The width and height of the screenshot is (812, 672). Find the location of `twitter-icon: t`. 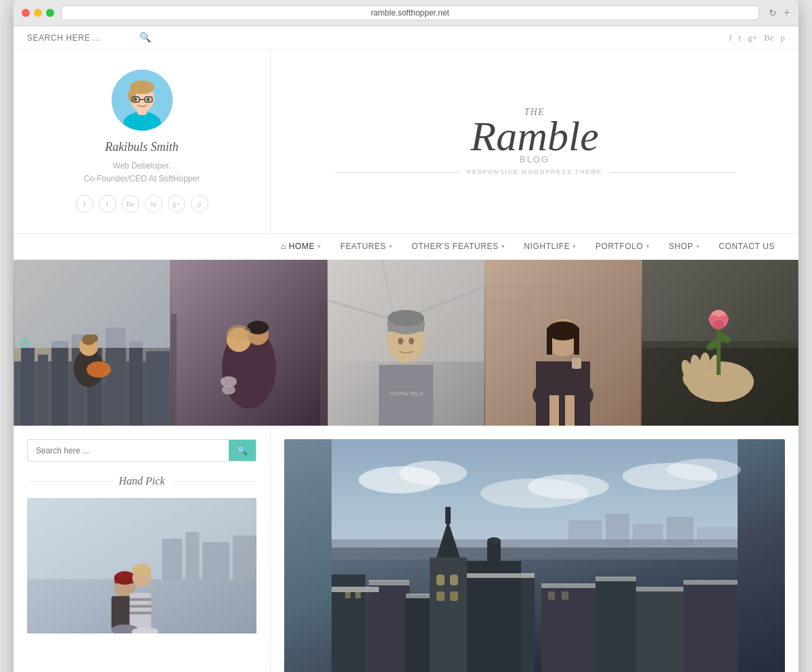

twitter-icon: t is located at coordinates (740, 38).